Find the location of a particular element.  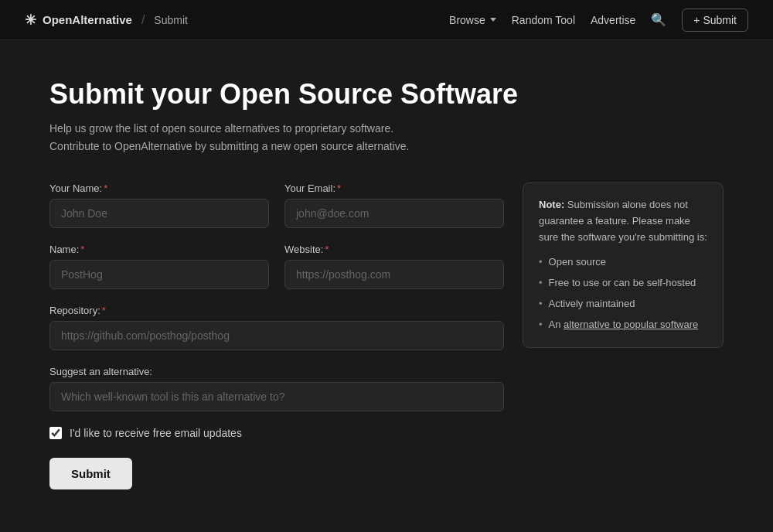

your-name-group: Your Name:* is located at coordinates (159, 206).